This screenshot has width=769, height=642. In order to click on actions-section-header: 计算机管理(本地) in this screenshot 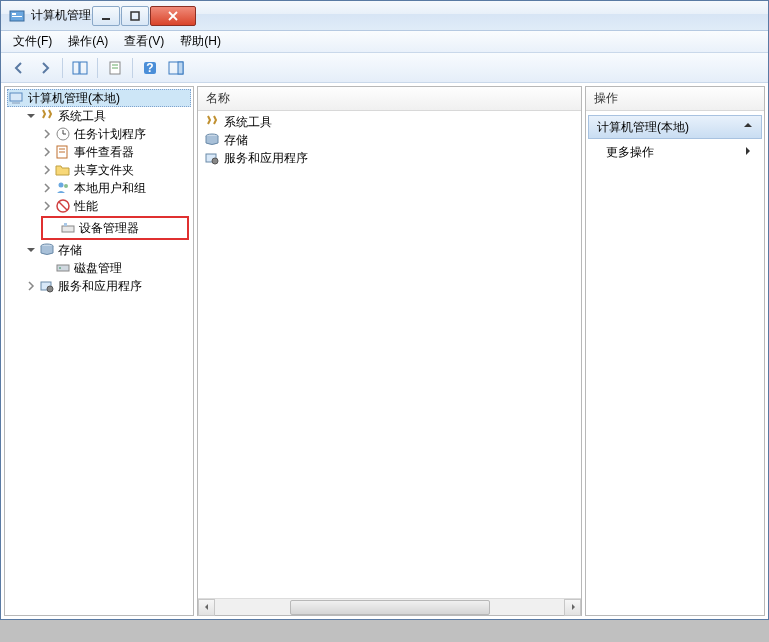, I will do `click(675, 127)`.